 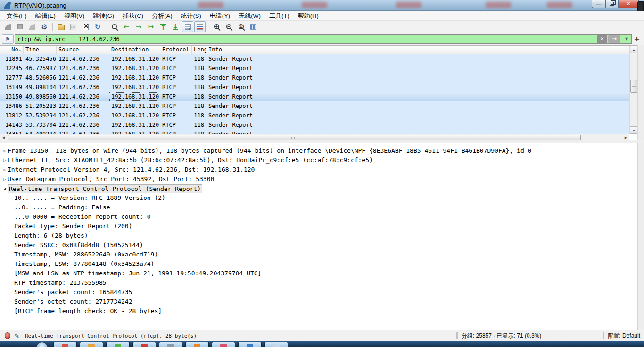 I want to click on detail-line: Sender's octet count: 2717734242, so click(x=319, y=302).